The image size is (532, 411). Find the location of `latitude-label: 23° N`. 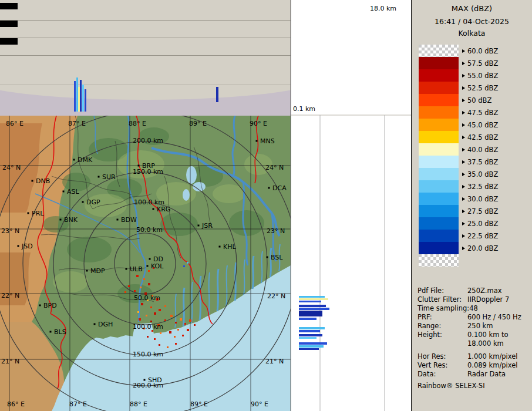

latitude-label: 23° N is located at coordinates (11, 231).